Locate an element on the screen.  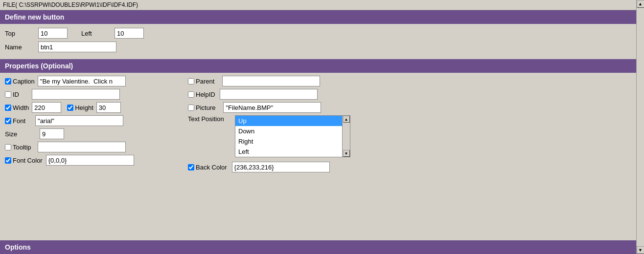
helpid-input is located at coordinates (269, 94).